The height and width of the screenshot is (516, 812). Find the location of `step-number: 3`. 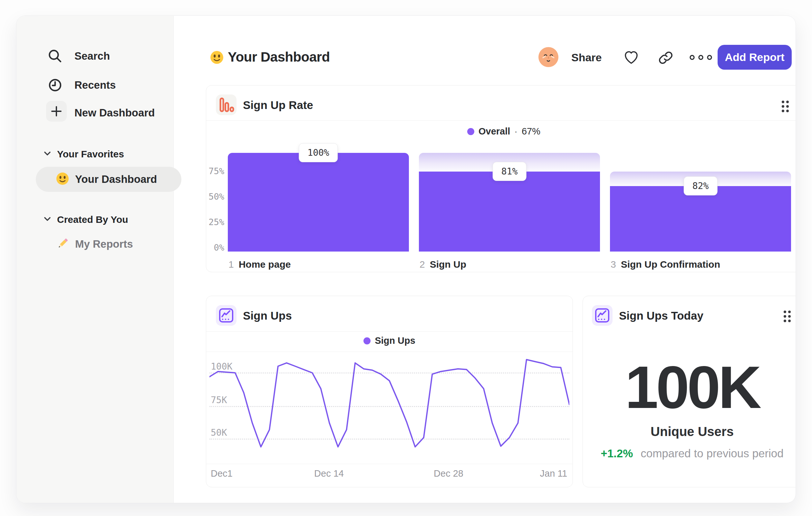

step-number: 3 is located at coordinates (613, 265).